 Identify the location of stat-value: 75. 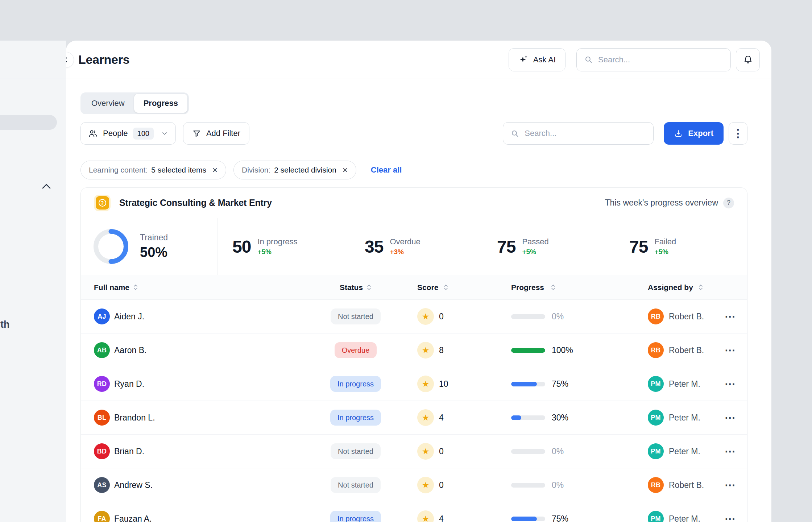
(506, 246).